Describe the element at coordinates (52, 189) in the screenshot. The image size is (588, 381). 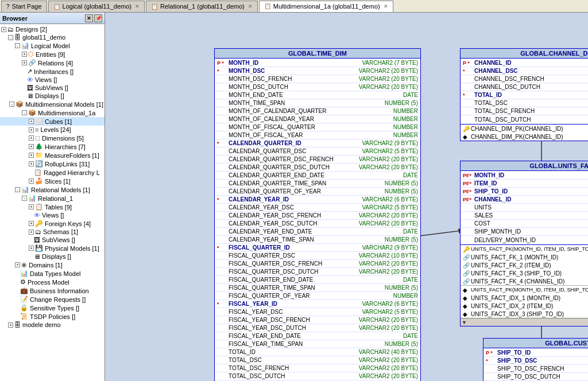
I see `tree-item-relational-models: - 📊 Relational Models [1]` at that location.